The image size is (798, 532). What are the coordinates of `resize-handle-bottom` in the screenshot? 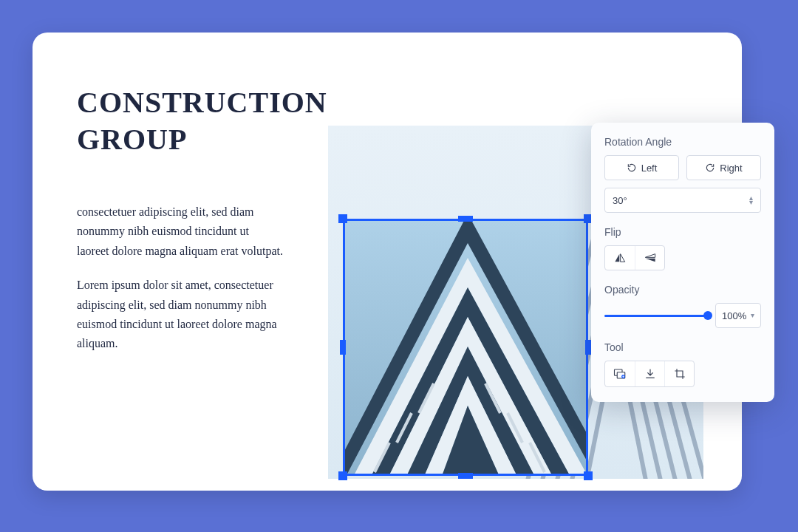 It's located at (466, 476).